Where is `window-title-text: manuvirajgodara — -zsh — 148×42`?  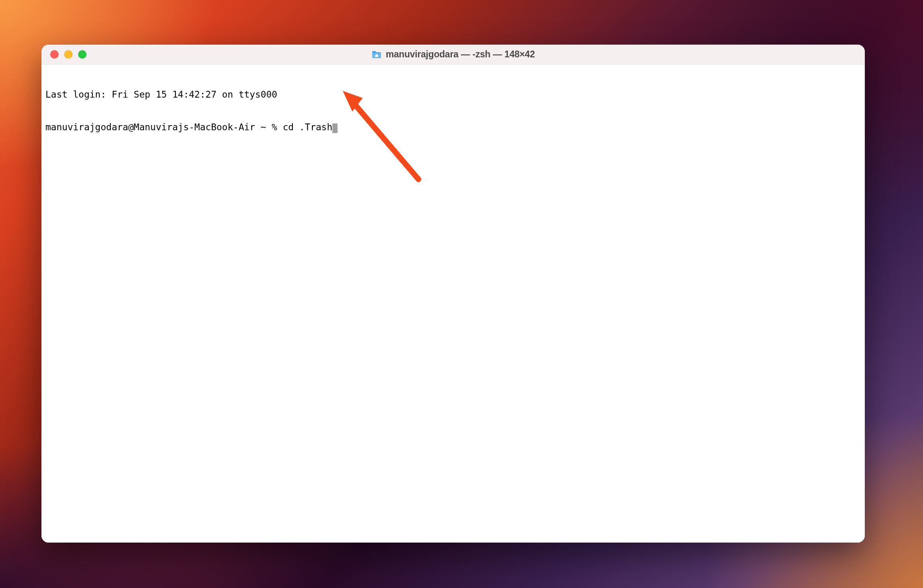
window-title-text: manuvirajgodara — -zsh — 148×42 is located at coordinates (460, 54).